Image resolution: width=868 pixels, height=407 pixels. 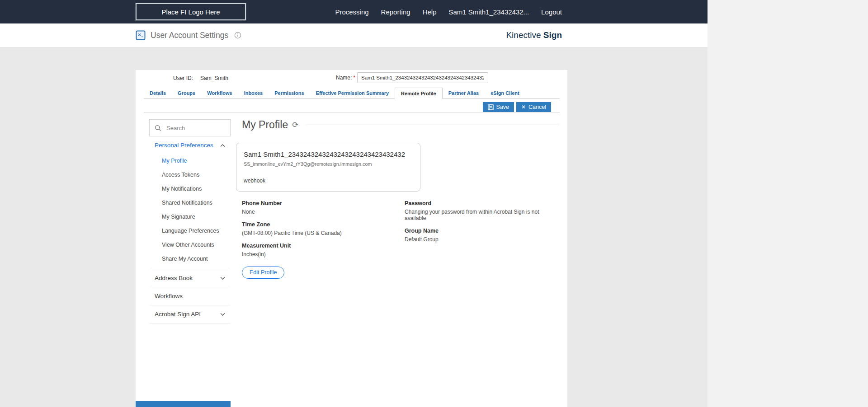 What do you see at coordinates (190, 175) in the screenshot?
I see `sidebar-item-access-tokens: Access Tokens` at bounding box center [190, 175].